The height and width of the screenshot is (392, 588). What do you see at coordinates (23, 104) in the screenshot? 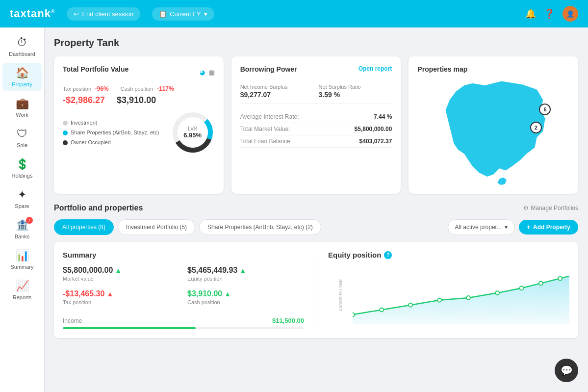
I see `work-icon: 💼` at bounding box center [23, 104].